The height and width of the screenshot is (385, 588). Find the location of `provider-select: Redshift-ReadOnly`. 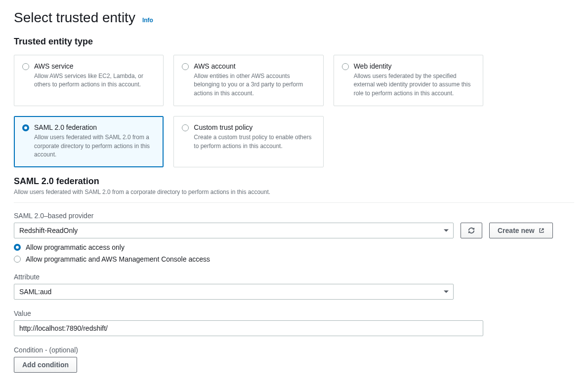

provider-select: Redshift-ReadOnly is located at coordinates (234, 231).